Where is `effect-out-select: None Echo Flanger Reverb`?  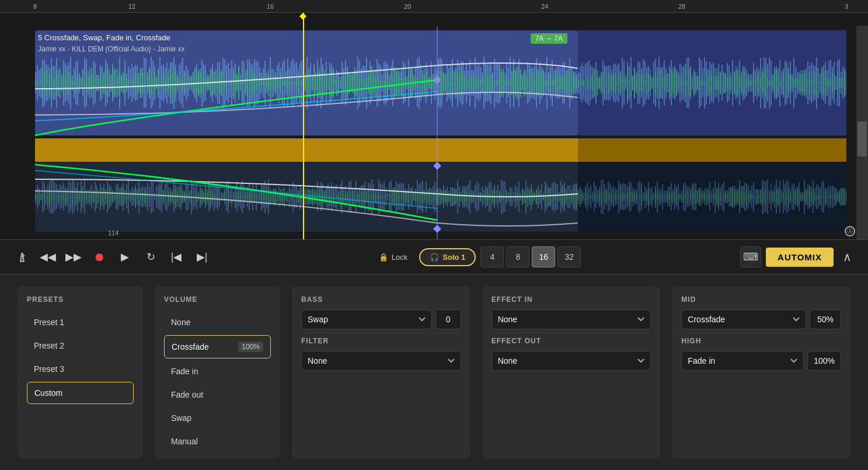
effect-out-select: None Echo Flanger Reverb is located at coordinates (571, 361).